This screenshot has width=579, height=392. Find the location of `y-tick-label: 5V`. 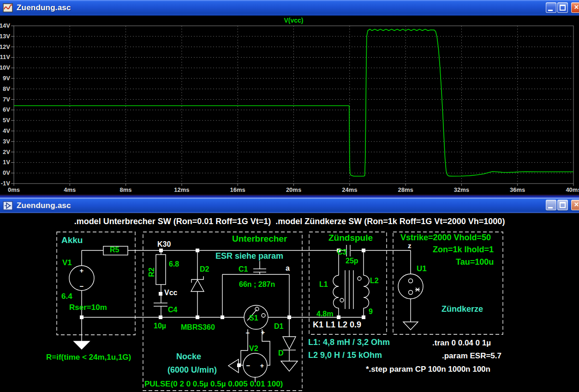

y-tick-label: 5V is located at coordinates (6, 120).